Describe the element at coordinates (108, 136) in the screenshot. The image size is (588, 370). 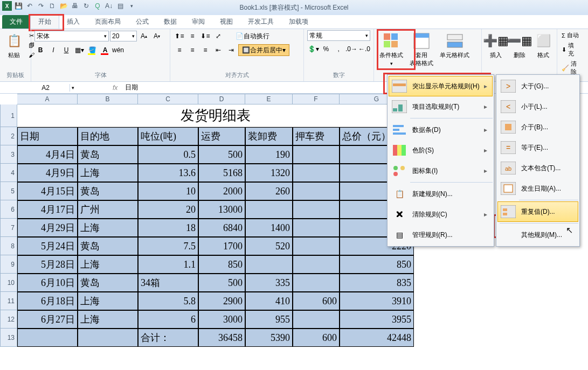
I see `header-cell: 目的地` at that location.